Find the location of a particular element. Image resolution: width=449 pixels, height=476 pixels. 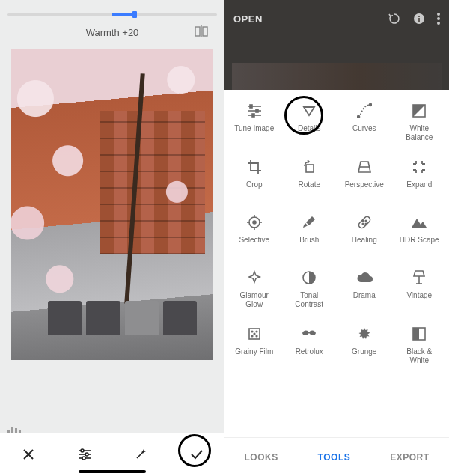

home-indicator is located at coordinates (112, 472).